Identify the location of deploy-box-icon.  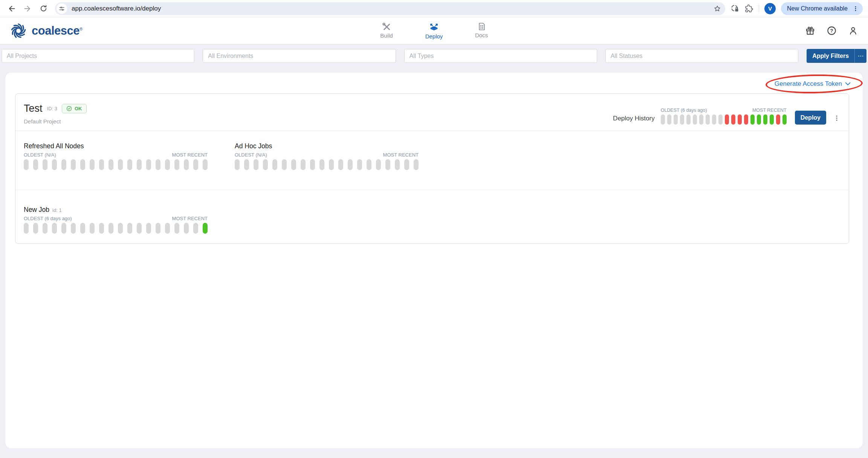
(434, 27).